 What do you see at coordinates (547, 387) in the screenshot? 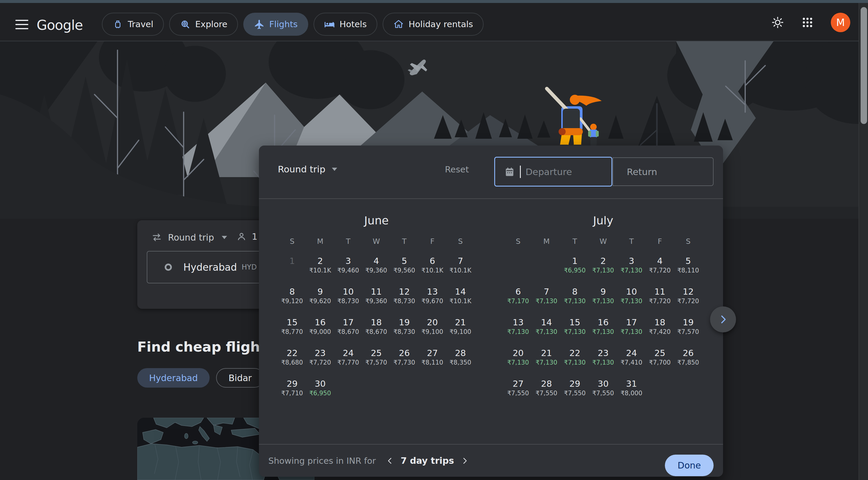
I see `calendar-day-cell: 28₹7,550` at bounding box center [547, 387].